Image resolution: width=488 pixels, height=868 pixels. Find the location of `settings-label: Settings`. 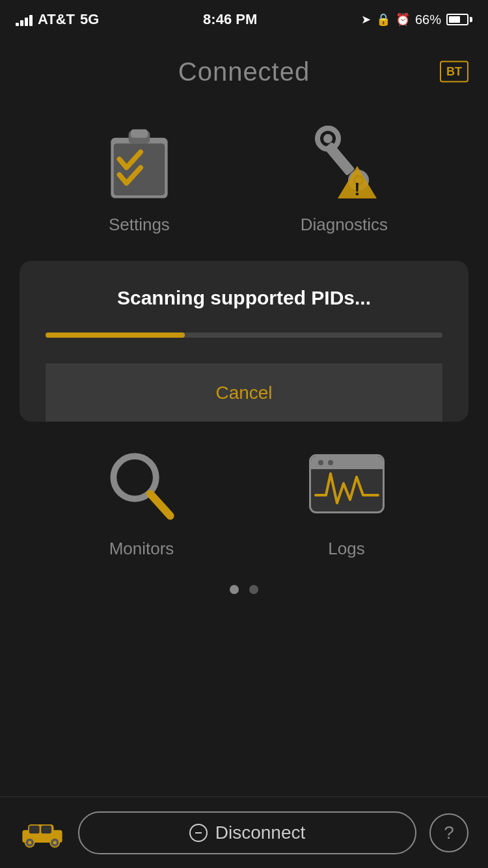

settings-label: Settings is located at coordinates (139, 225).